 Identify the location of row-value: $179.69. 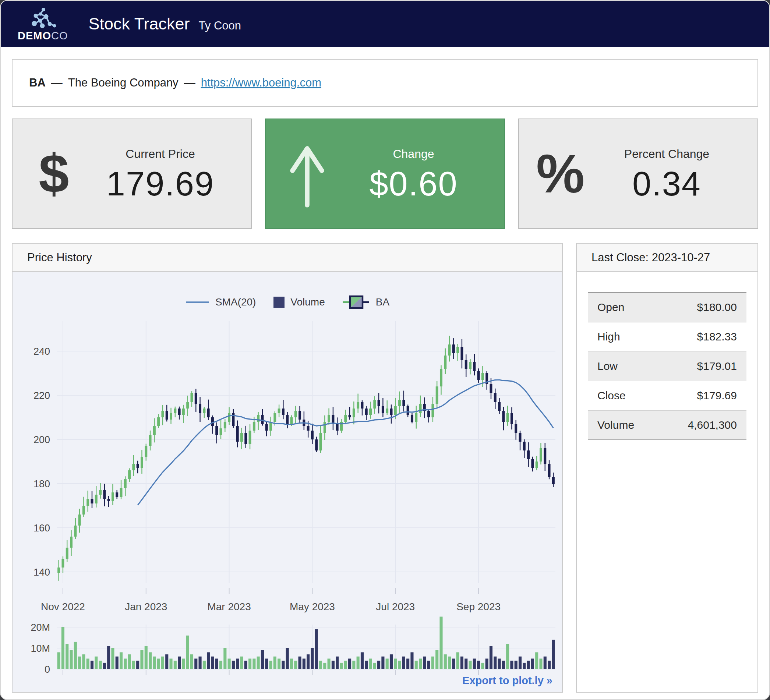
(702, 396).